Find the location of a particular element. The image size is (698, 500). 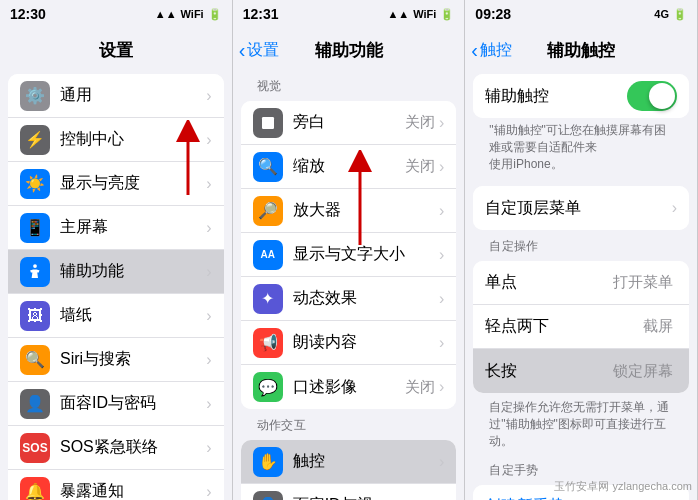

item-touch: ✋ 触控 › is located at coordinates (349, 462).